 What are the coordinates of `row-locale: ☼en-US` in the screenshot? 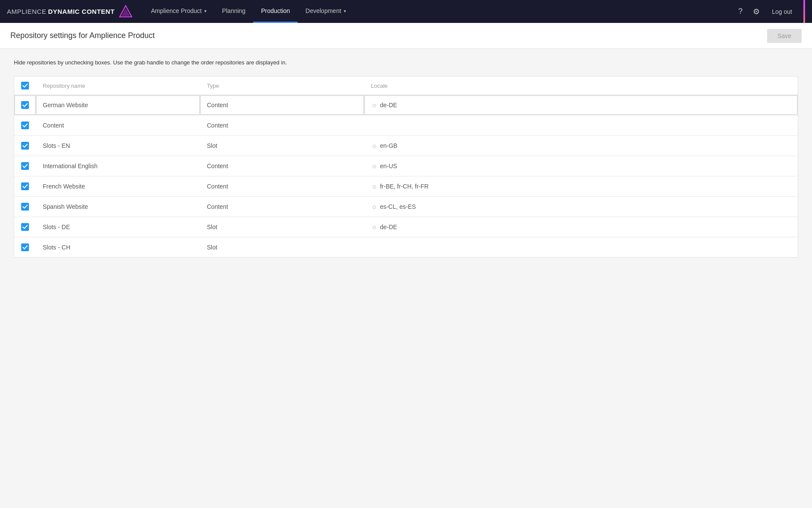 It's located at (581, 166).